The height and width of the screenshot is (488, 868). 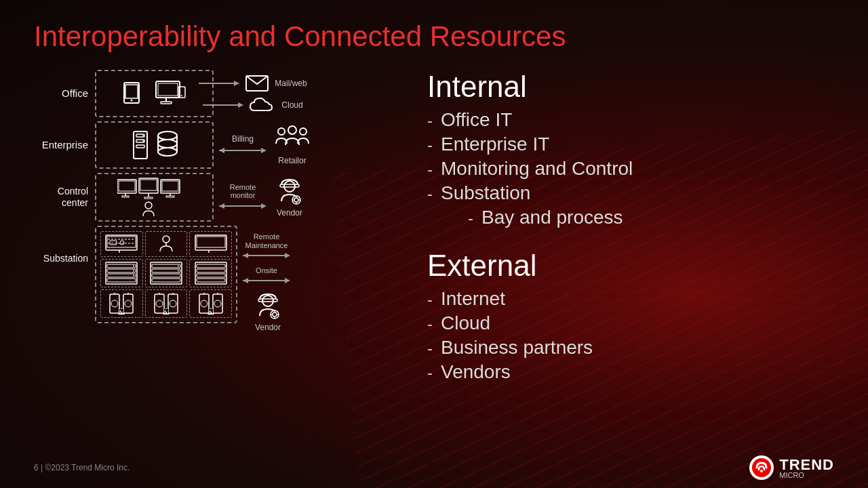 I want to click on office-box, so click(x=155, y=94).